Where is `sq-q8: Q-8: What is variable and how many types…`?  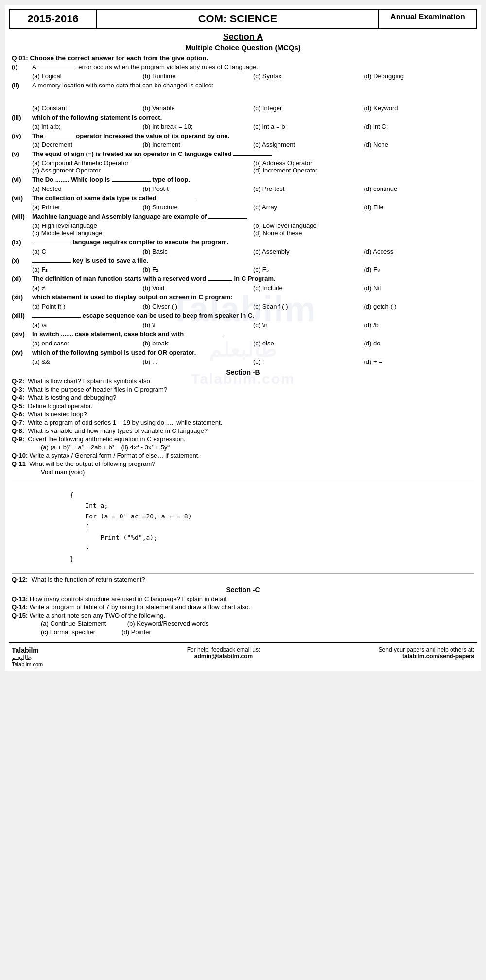 sq-q8: Q-8: What is variable and how many types… is located at coordinates (243, 430).